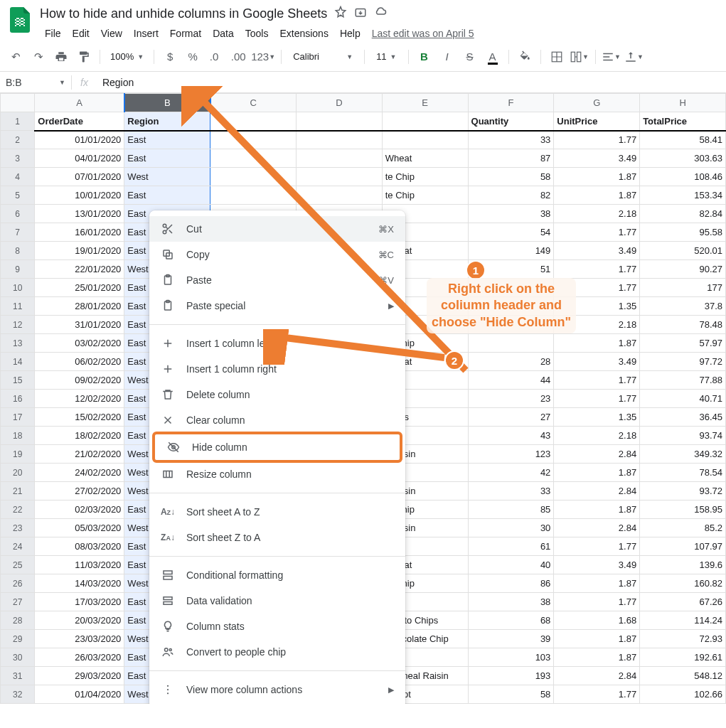 The height and width of the screenshot is (728, 726). What do you see at coordinates (277, 369) in the screenshot?
I see `ctx-insert-1-column-right: Insert 1 column right` at bounding box center [277, 369].